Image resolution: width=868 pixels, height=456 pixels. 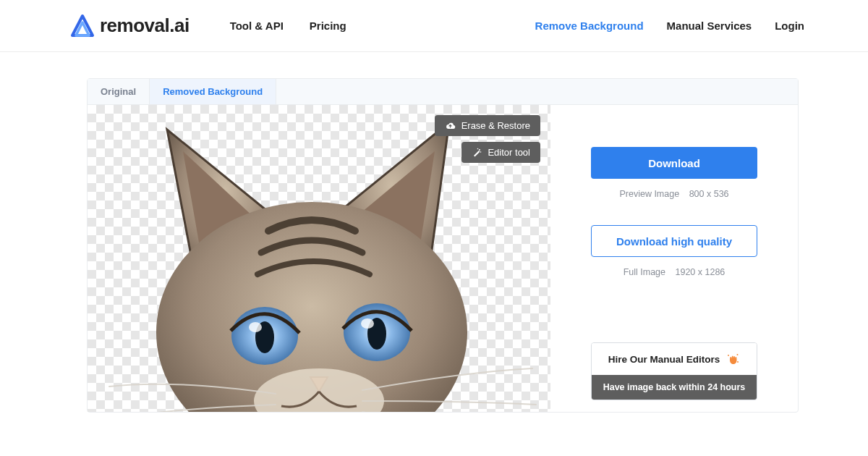 I want to click on hire-block: Hire Our Manual Editors Have image back …, so click(x=674, y=371).